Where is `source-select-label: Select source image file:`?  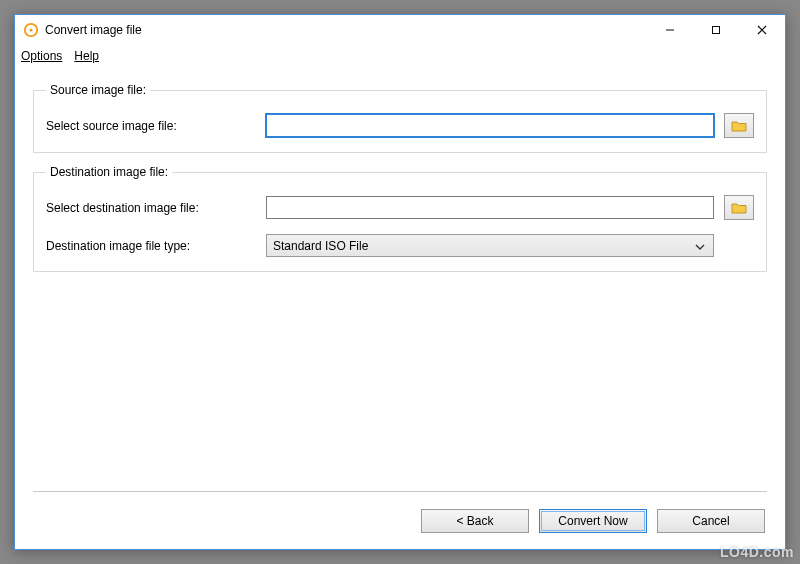 source-select-label: Select source image file: is located at coordinates (151, 126).